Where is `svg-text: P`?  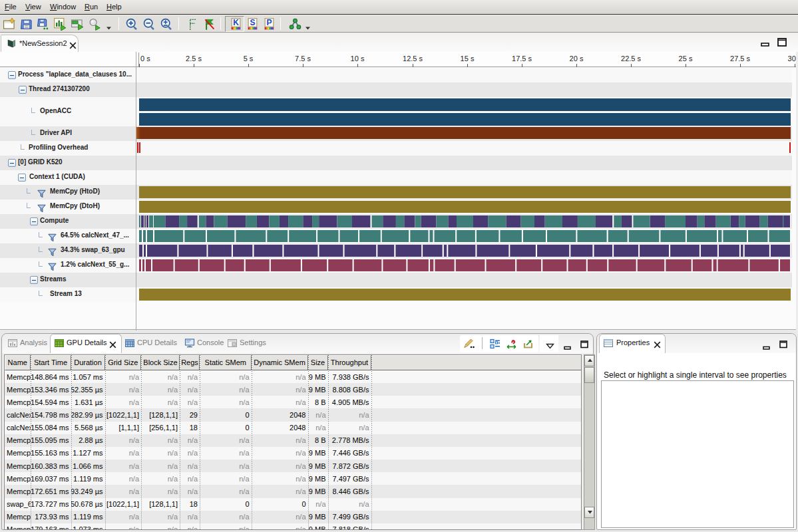 svg-text: P is located at coordinates (269, 23).